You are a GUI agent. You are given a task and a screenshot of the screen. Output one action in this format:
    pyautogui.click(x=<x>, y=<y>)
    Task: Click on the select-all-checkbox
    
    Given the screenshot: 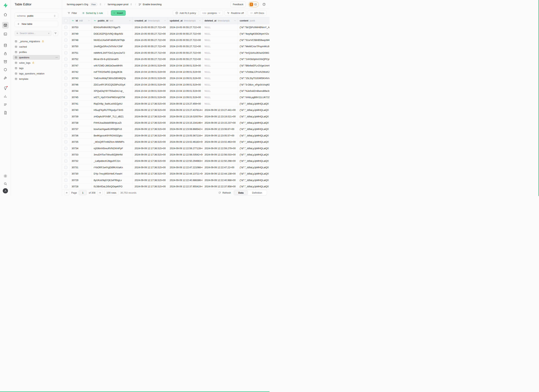 What is the action you would take?
    pyautogui.click(x=66, y=20)
    